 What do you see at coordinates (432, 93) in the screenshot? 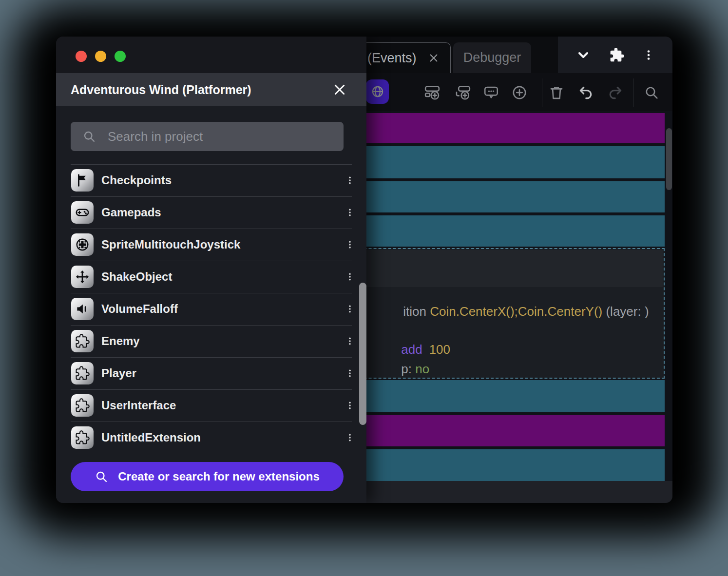
I see `add-event-button` at bounding box center [432, 93].